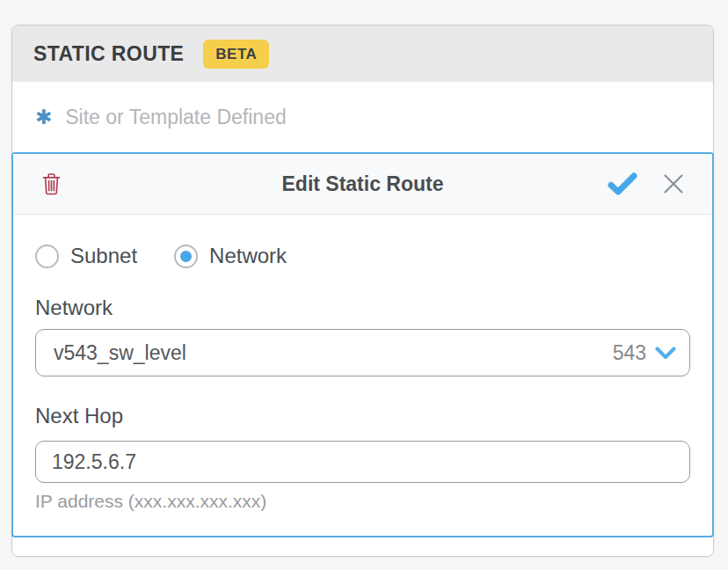  Describe the element at coordinates (362, 501) in the screenshot. I see `next-hop-helper-text: IP address (xxx.xxx.xxx.xxx)` at that location.